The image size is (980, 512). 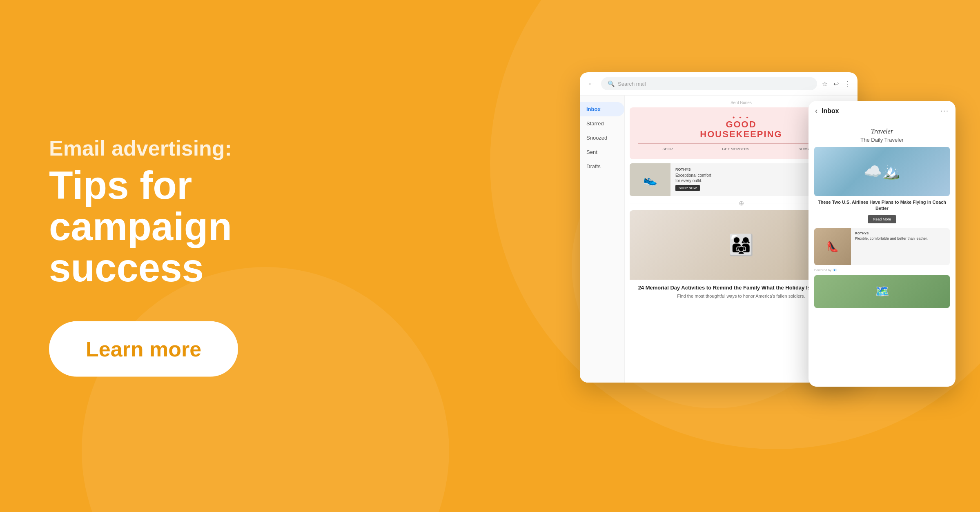 I want to click on search-bar: 🔍 Search mail, so click(x=709, y=84).